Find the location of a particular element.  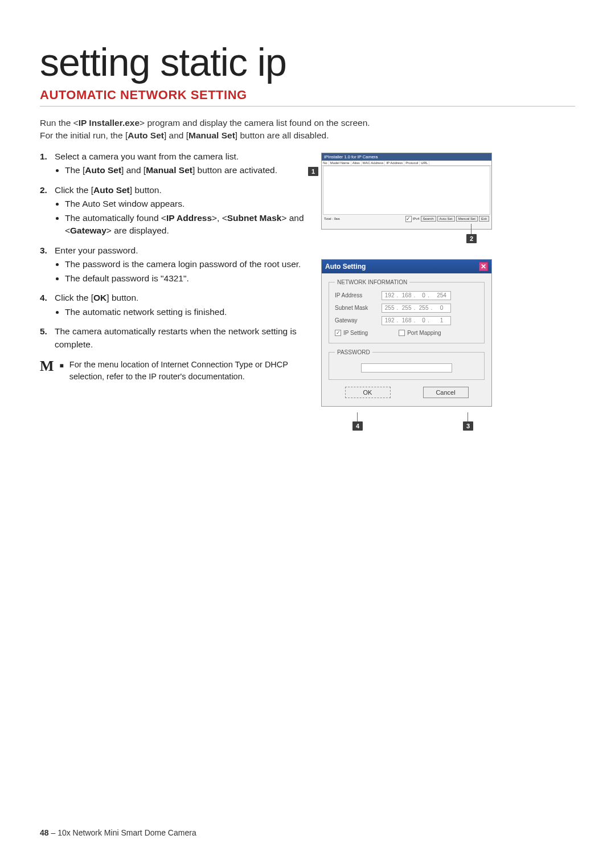

total-label: Total : 0ea is located at coordinates (332, 219).